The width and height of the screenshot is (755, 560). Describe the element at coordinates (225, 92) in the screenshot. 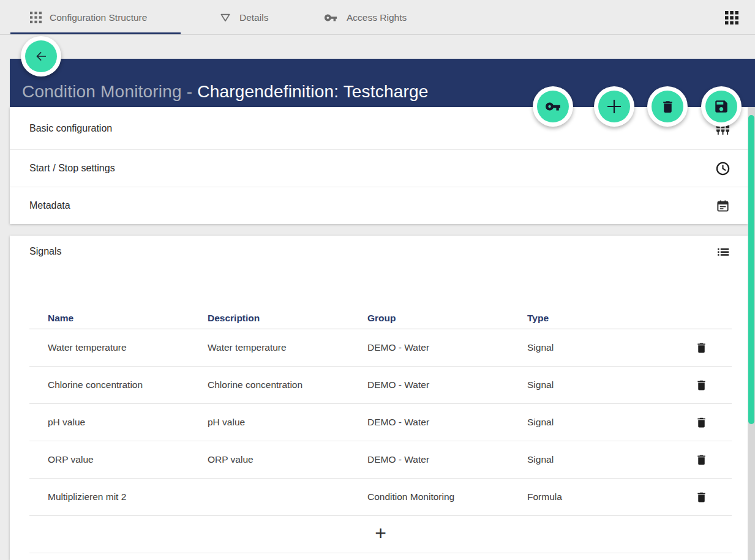

I see `page-title: Condition Monitoring - Chargendefinition…` at that location.